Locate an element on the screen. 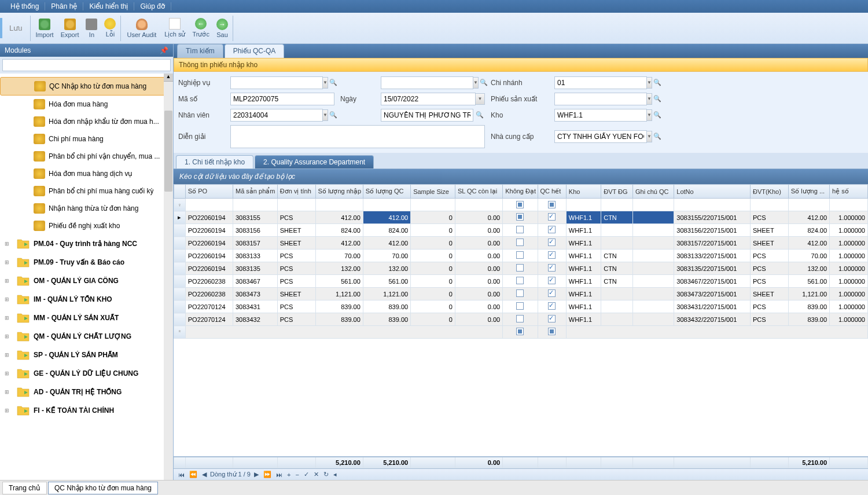 This screenshot has height=495, width=868. next-button: →Sau is located at coordinates (222, 28).